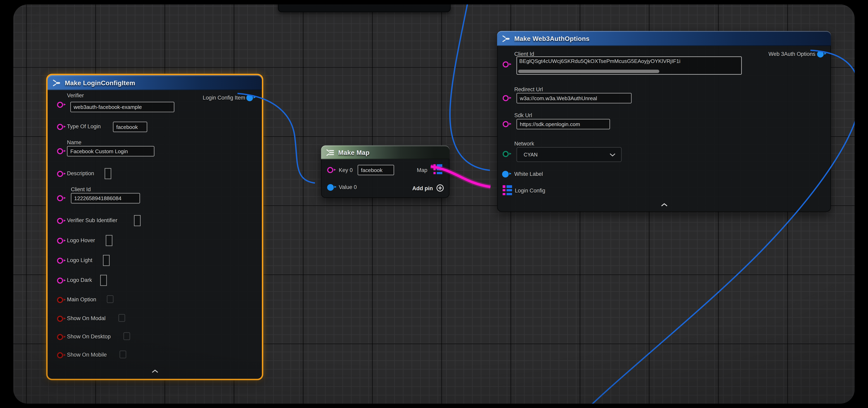  Describe the element at coordinates (440, 188) in the screenshot. I see `add-pin-plus-icon` at that location.